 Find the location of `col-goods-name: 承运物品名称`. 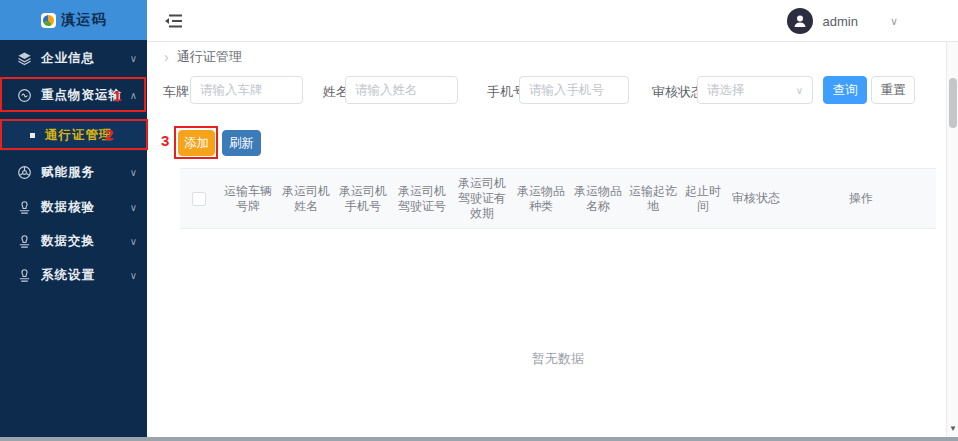

col-goods-name: 承运物品名称 is located at coordinates (598, 199).